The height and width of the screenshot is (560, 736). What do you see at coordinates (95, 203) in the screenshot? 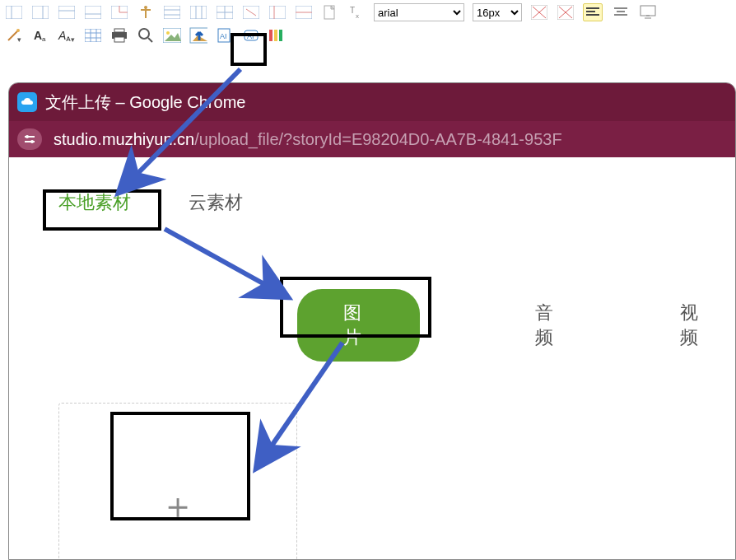
I see `tab-local-assets: 本地素材` at bounding box center [95, 203].